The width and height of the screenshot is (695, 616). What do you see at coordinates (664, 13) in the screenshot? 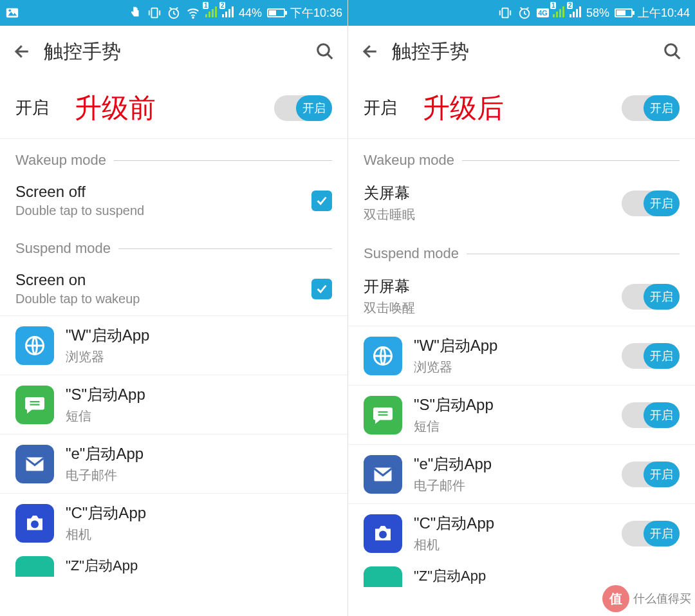
I see `status-time: 上午10:44` at bounding box center [664, 13].